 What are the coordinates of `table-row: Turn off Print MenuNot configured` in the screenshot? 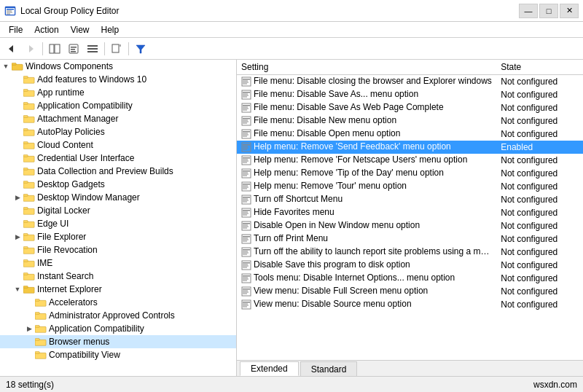 It's located at (410, 239).